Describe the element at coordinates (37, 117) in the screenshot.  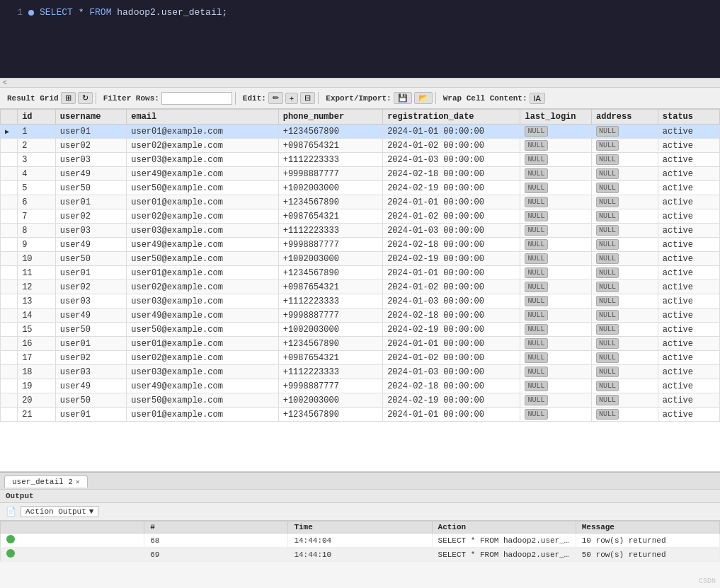
I see `col-header-id: id` at that location.